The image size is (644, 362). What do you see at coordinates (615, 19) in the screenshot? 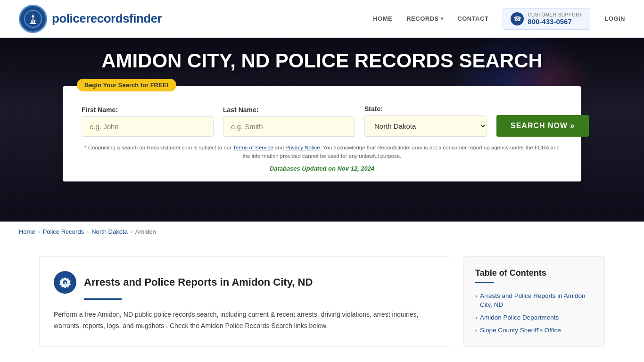
I see `nav-login: LOGIN` at bounding box center [615, 19].